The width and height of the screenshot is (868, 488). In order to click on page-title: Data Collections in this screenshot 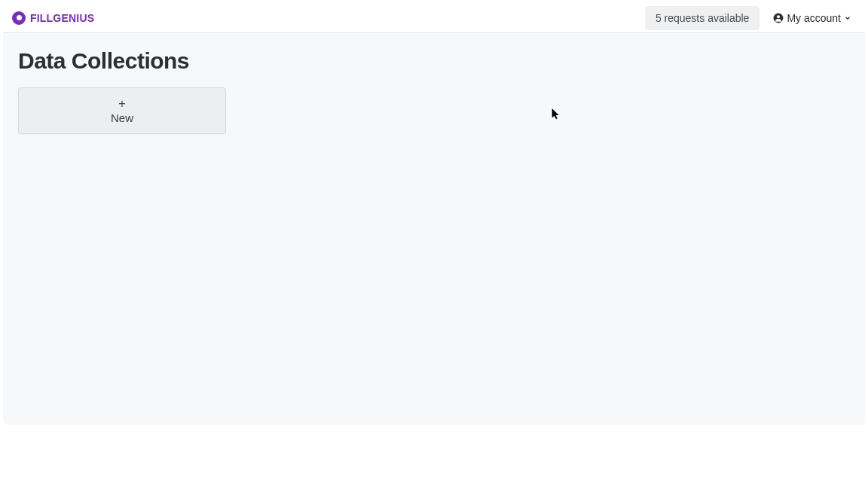, I will do `click(434, 61)`.